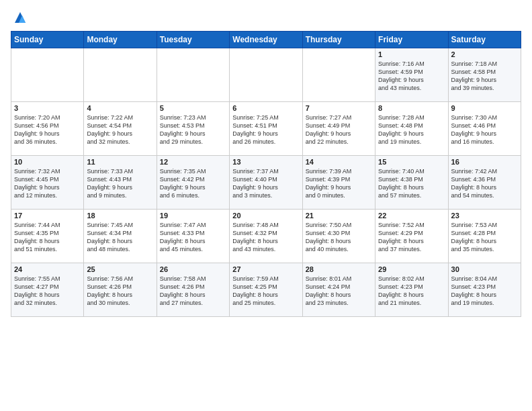 The width and height of the screenshot is (532, 411). I want to click on day-info: Sunrise: 7:50 AM Sunset: 4:30 PM Dayligh…, so click(339, 238).